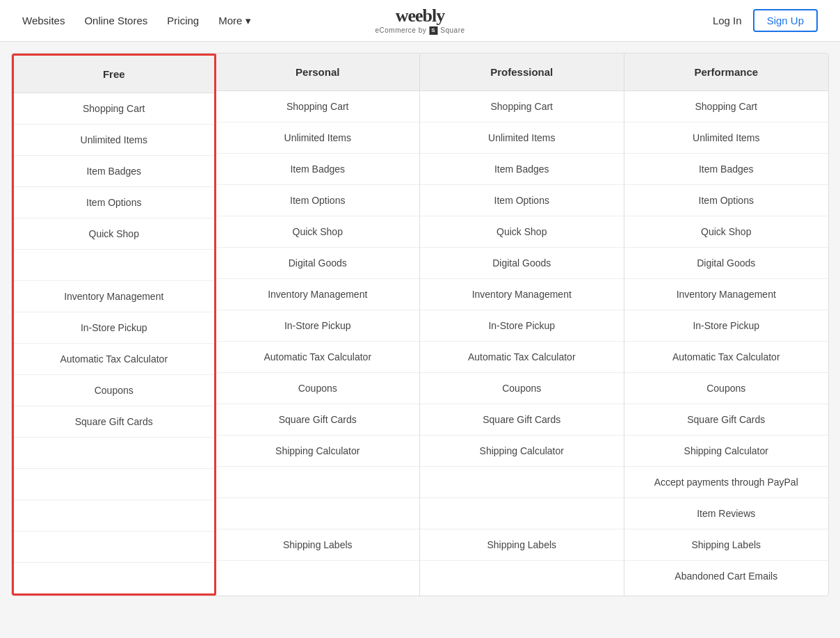 The height and width of the screenshot is (638, 840). What do you see at coordinates (727, 326) in the screenshot?
I see `col-performance-item-7: In-Store Pickup` at bounding box center [727, 326].